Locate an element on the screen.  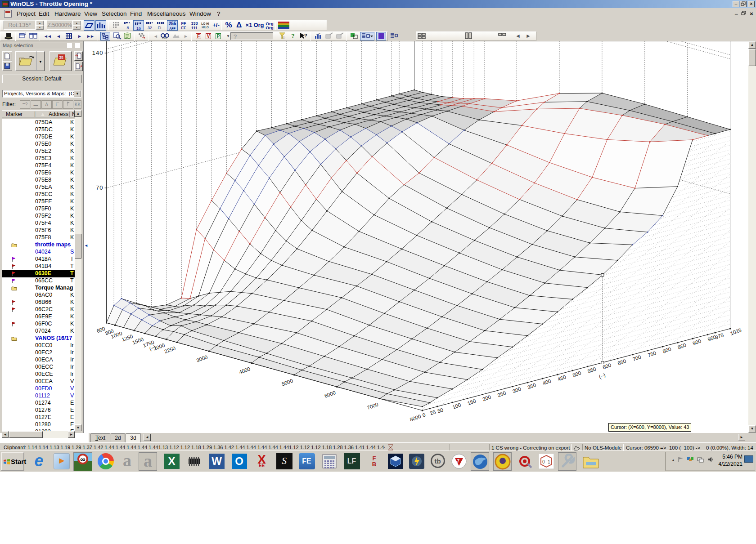
svg-text: 140 is located at coordinates (98, 53).